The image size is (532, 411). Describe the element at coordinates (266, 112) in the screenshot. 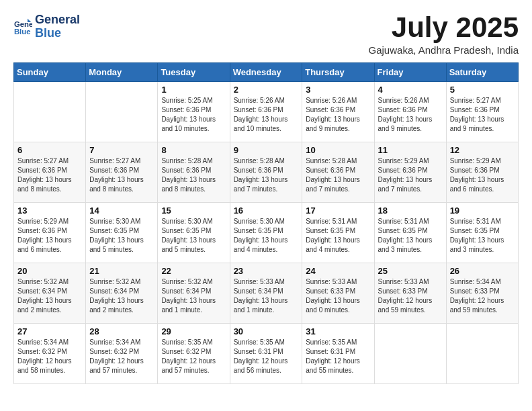

I see `calendar-cell: 2Sunrise: 5:26 AM Sunset: 6:36 PM Daylig…` at that location.